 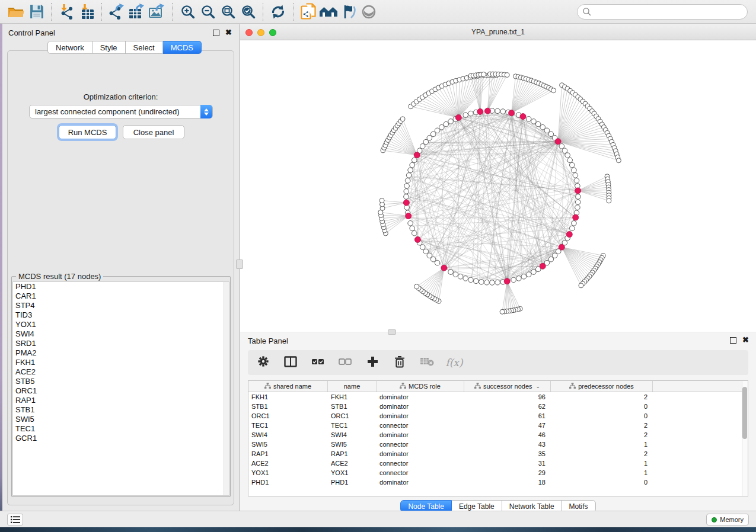 I want to click on table-row: SWI5SWI5connector431, so click(x=498, y=444).